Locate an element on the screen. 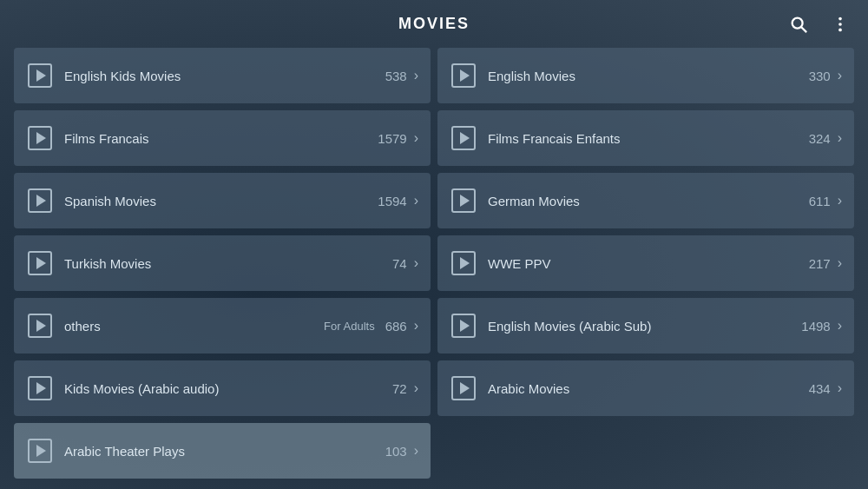  category-card-others: othersFor Adults686› is located at coordinates (222, 326).